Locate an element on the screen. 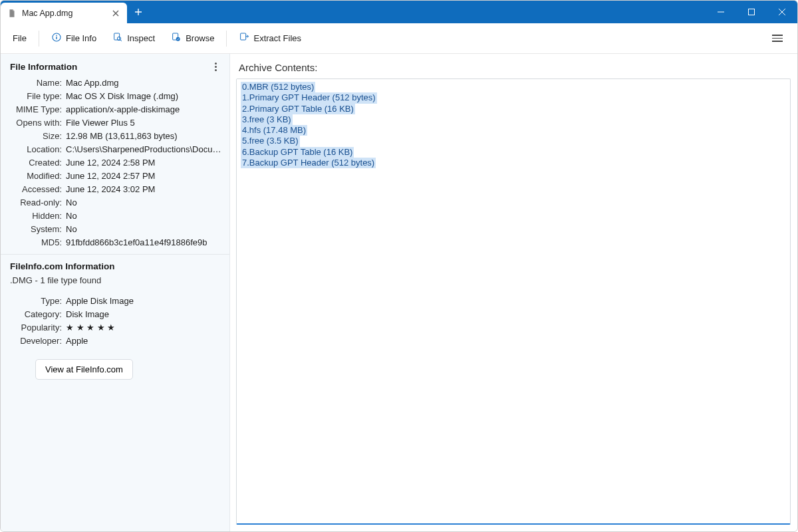 The height and width of the screenshot is (532, 798). label-opens: Opens with: is located at coordinates (32, 122).